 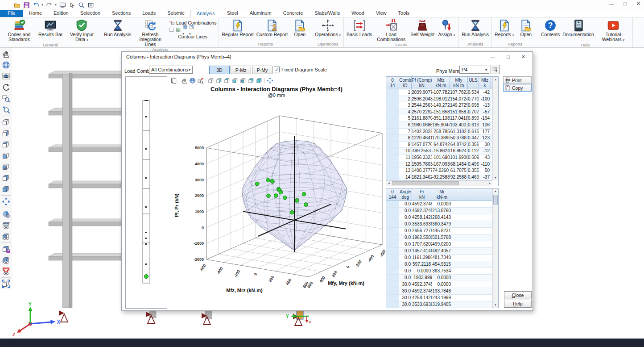 I want to click on tab-steel: Steel, so click(x=233, y=13).